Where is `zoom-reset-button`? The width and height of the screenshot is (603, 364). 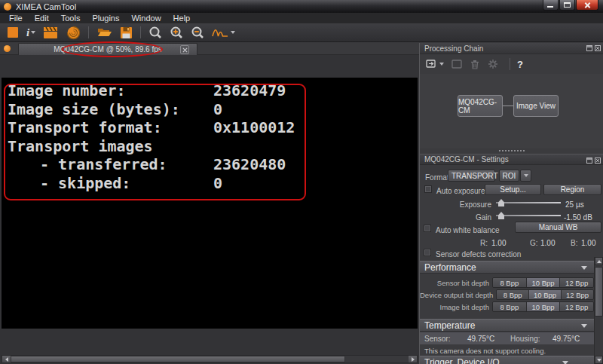 zoom-reset-button is located at coordinates (155, 32).